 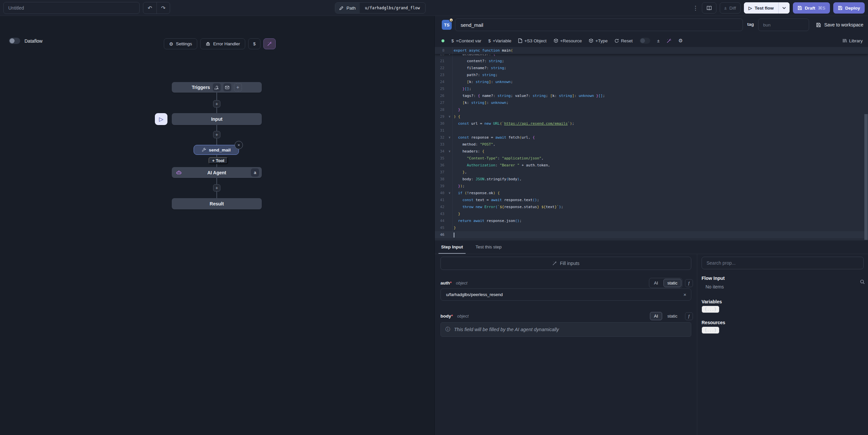 I want to click on add-context-var-button: $ +Context var, so click(x=466, y=41).